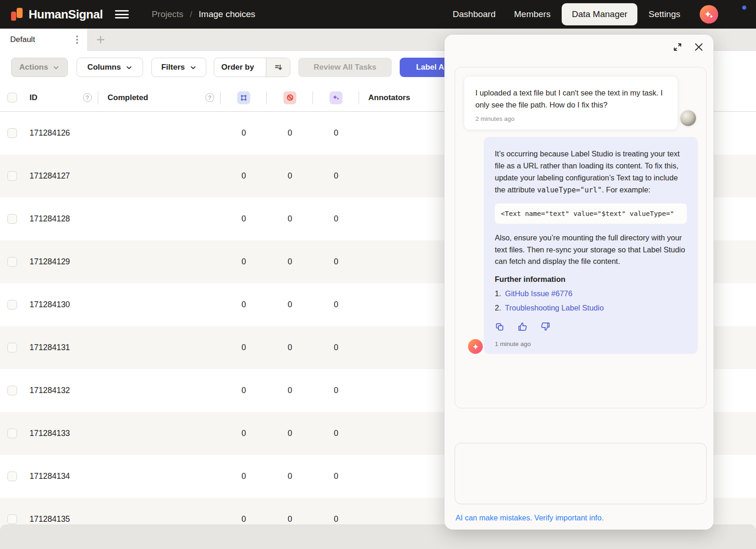 Image resolution: width=756 pixels, height=549 pixels. I want to click on close-panel-button, so click(699, 47).